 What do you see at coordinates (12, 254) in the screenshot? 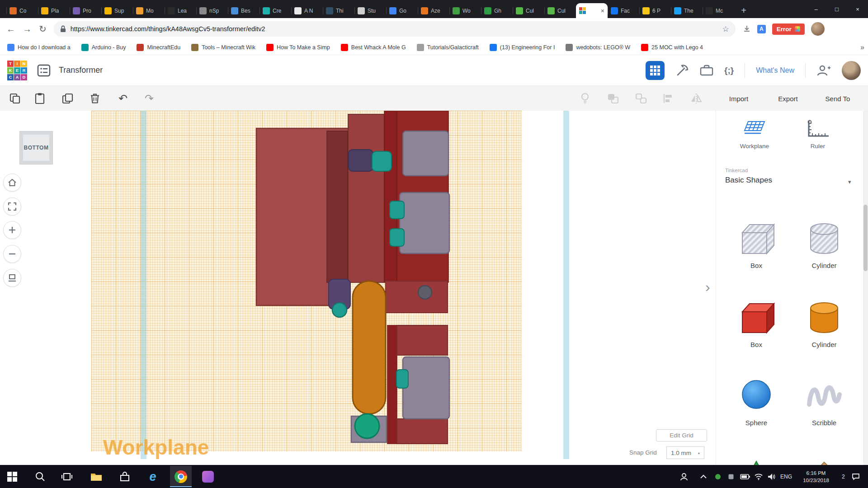
I see `zoom-out-button` at bounding box center [12, 254].